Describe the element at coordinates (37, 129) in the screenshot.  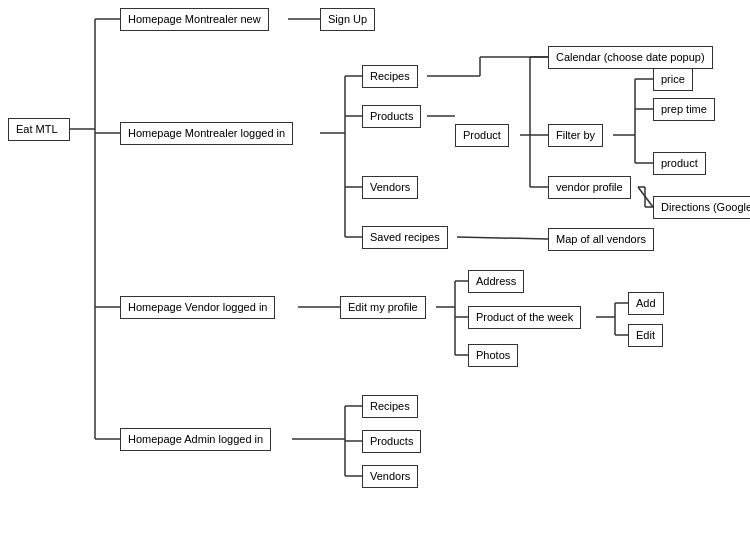
I see `eat-mtl-label: Eat MTL` at that location.